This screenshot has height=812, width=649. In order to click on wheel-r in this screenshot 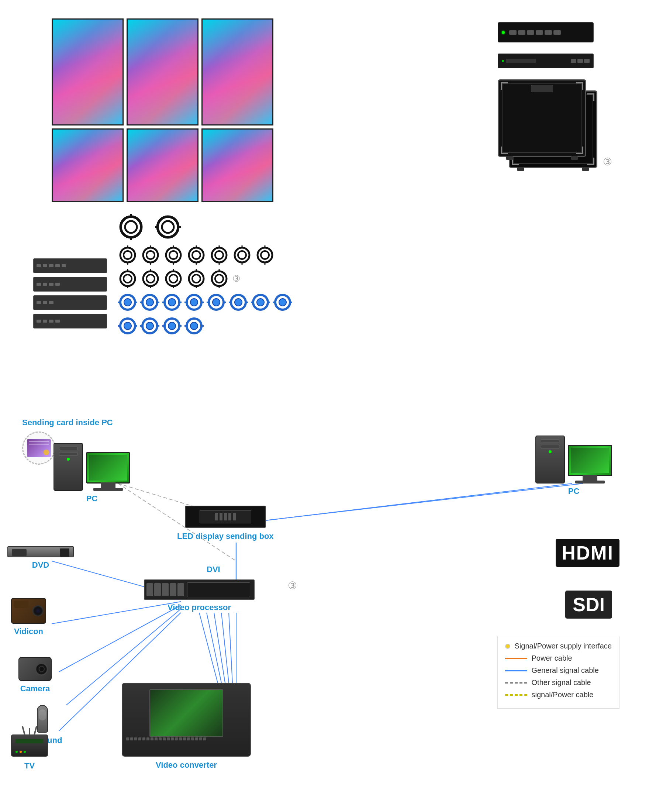, I will do `click(586, 169)`.